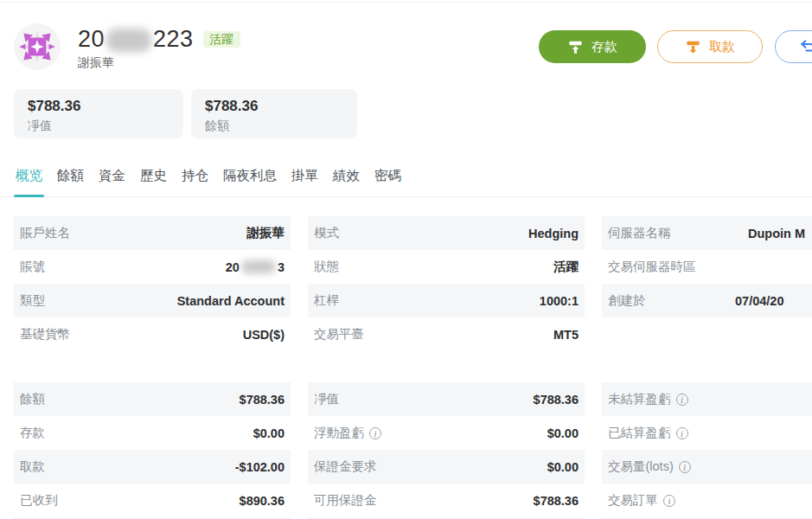  Describe the element at coordinates (641, 467) in the screenshot. I see `row-label: 交易量(lots)` at that location.